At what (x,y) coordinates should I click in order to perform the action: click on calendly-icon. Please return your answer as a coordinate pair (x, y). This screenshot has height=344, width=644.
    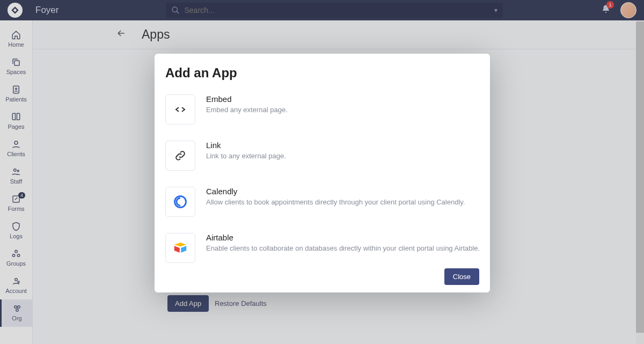
    Looking at the image, I should click on (180, 202).